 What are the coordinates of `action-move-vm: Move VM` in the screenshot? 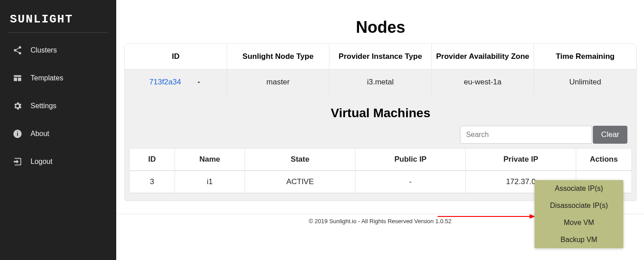 It's located at (579, 223).